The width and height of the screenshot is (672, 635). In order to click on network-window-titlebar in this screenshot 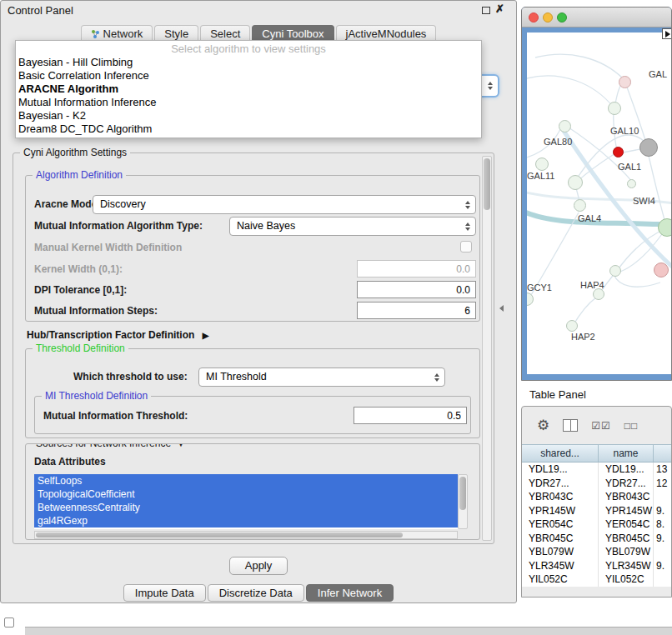, I will do `click(597, 18)`.